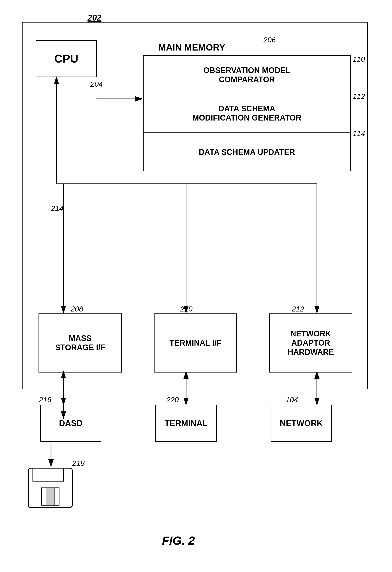 The width and height of the screenshot is (392, 572). I want to click on data-schema-updater-box: DATA SCHEMA UPDATER, so click(247, 152).